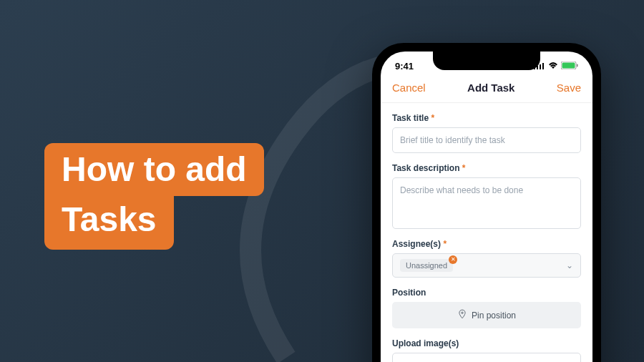 The image size is (644, 362). Describe the element at coordinates (487, 118) in the screenshot. I see `task-title-label: Task title *` at that location.